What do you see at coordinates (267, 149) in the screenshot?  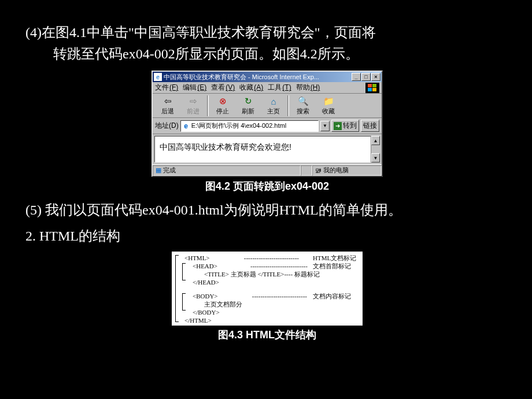 I see `page-content-area: 中国高等职业技术教育研究会欢迎您! ▲ ▼` at bounding box center [267, 149].